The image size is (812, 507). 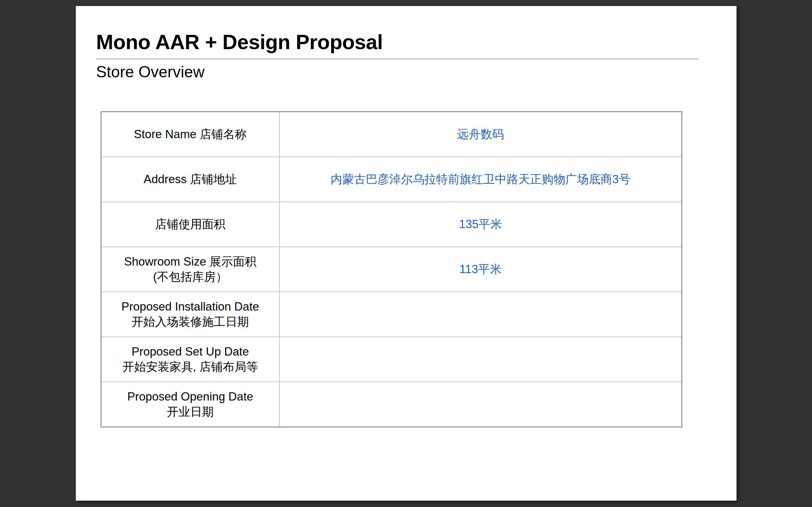 I want to click on row-label-cell: Showroom Size 展示面积 (不包括库房）, so click(x=191, y=269).